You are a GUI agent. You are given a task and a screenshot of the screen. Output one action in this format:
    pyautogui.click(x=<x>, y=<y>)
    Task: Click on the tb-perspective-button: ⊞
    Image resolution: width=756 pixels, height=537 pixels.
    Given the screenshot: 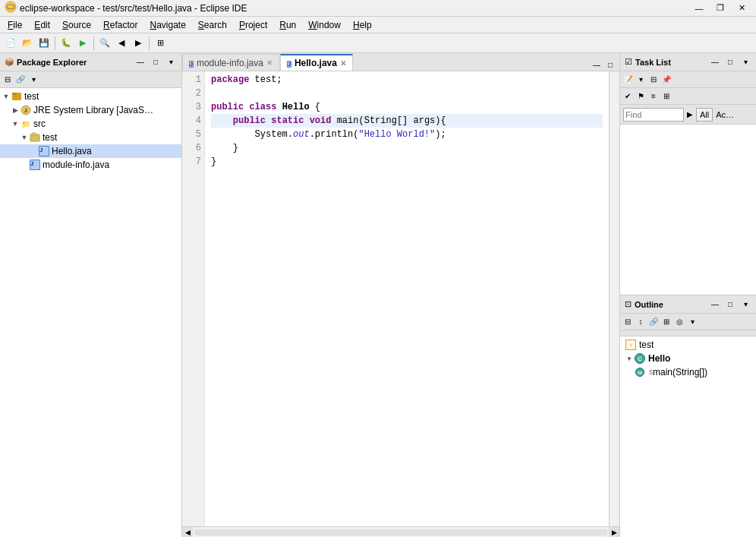 What is the action you would take?
    pyautogui.click(x=160, y=43)
    